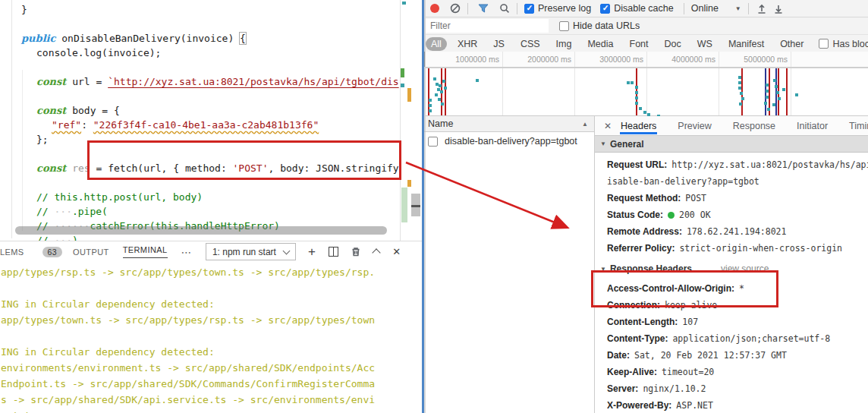 Image resolution: width=868 pixels, height=413 pixels. Describe the element at coordinates (188, 399) in the screenshot. I see `terminal-line: s -> src/app/shared/SDK/api.service.ts -…` at that location.